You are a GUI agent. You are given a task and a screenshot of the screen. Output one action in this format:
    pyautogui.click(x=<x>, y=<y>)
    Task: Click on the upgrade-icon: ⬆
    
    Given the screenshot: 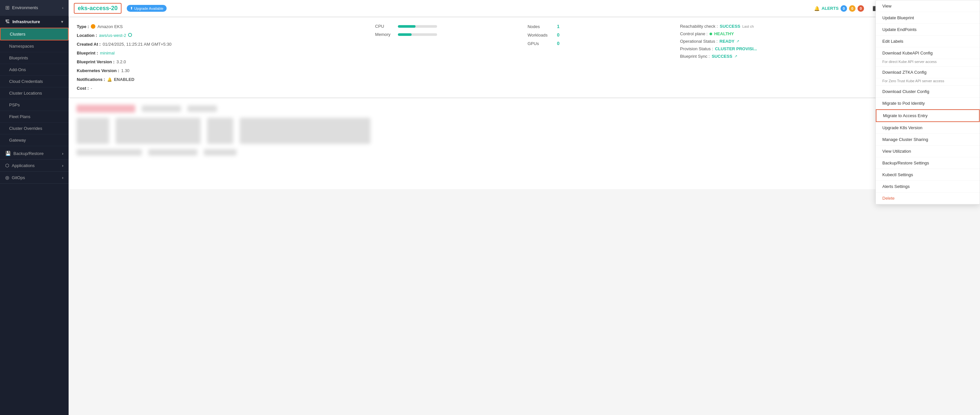 What is the action you would take?
    pyautogui.click(x=132, y=8)
    